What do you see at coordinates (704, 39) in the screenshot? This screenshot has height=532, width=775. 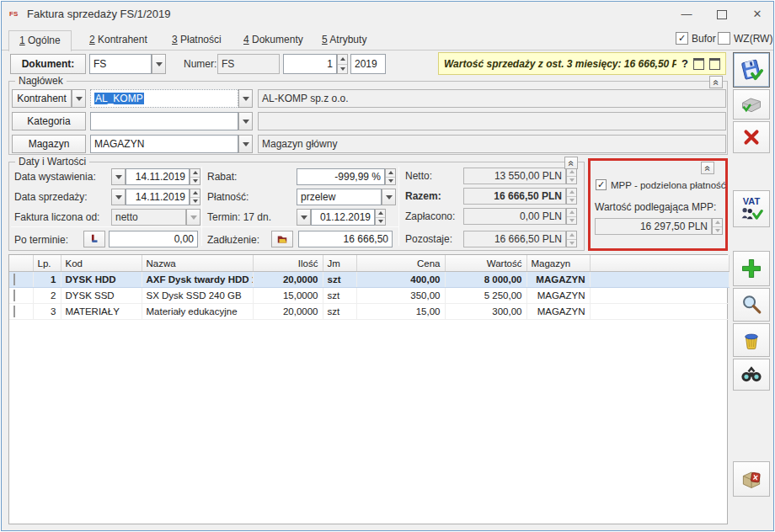 I see `bufor-label: Bufor` at bounding box center [704, 39].